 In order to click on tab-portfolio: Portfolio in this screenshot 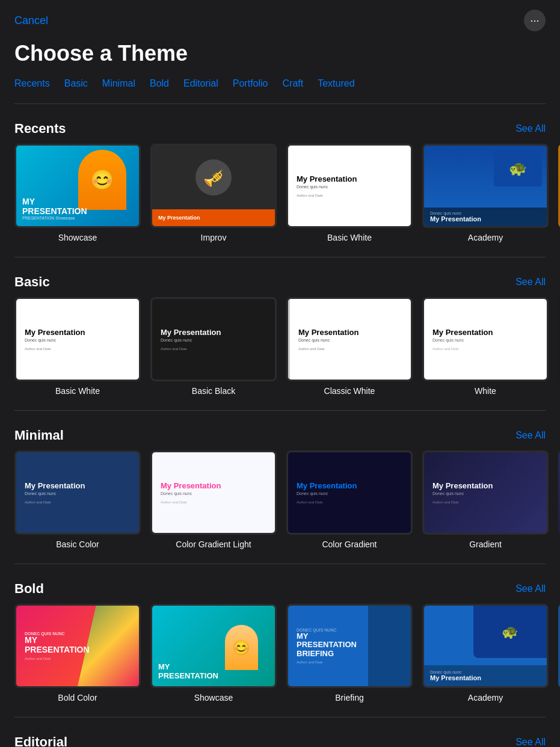, I will do `click(250, 84)`.